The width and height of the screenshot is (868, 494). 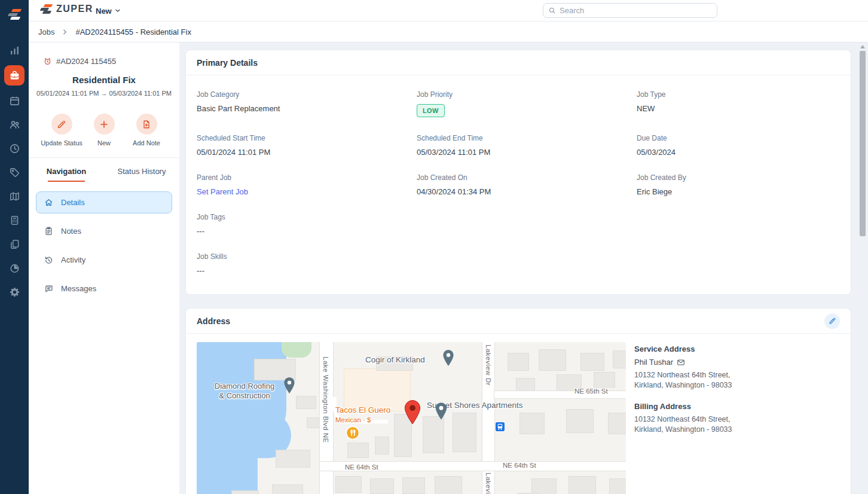 I want to click on due-date-label: Due Date, so click(x=738, y=138).